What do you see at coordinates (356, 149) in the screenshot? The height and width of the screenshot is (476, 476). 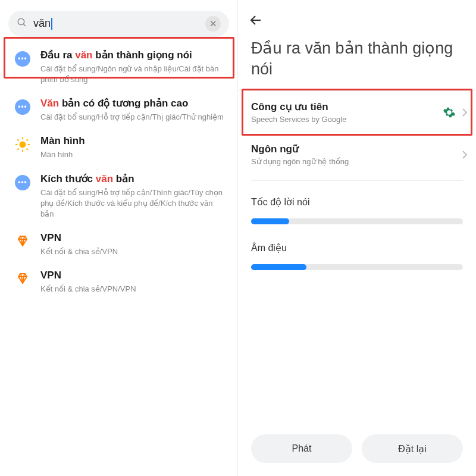 I see `row-title: Ngôn ngữ` at bounding box center [356, 149].